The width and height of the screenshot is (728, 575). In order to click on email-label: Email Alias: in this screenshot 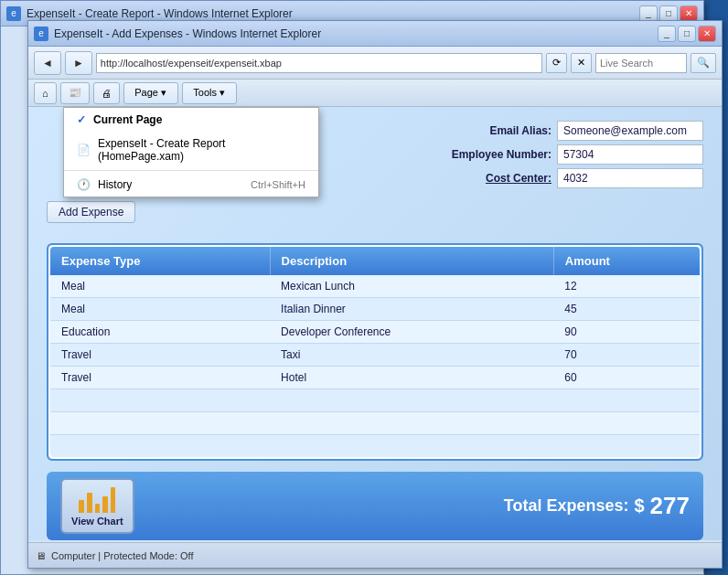, I will do `click(493, 131)`.